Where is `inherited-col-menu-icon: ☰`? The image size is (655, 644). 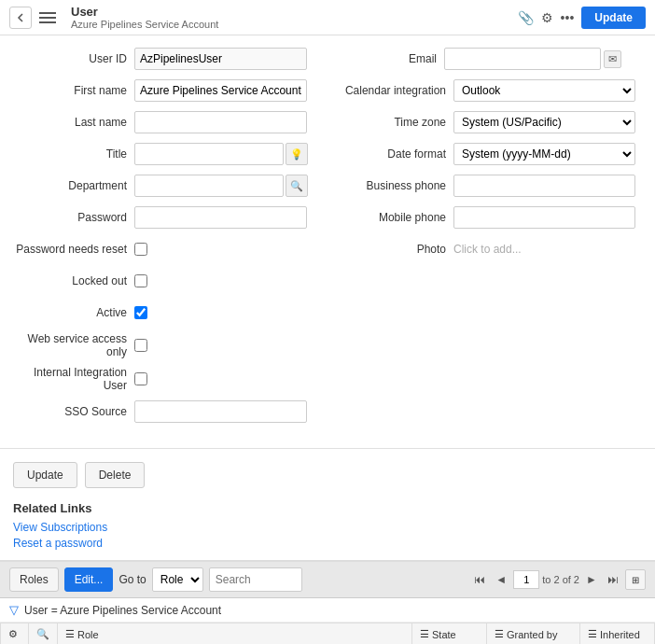
inherited-col-menu-icon: ☰ is located at coordinates (592, 635).